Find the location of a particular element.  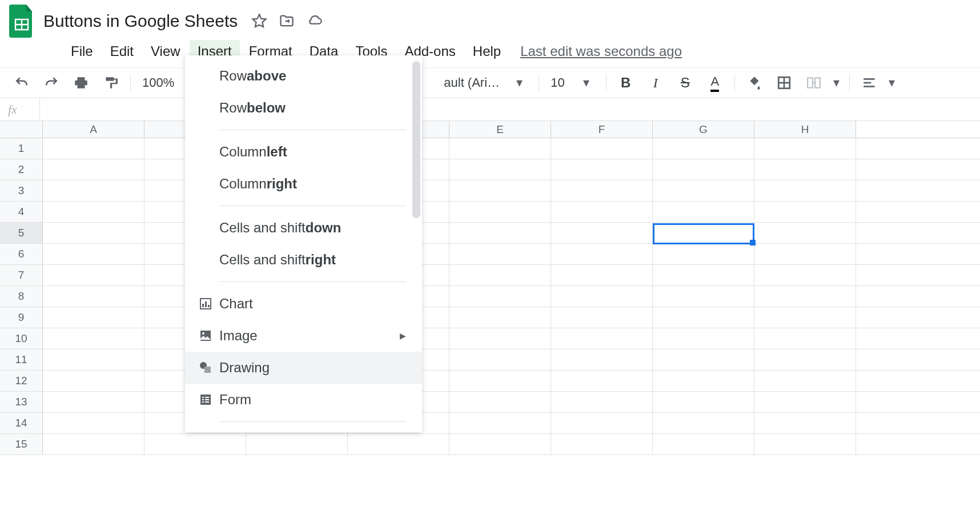

font-size-select: 10 is located at coordinates (557, 83).